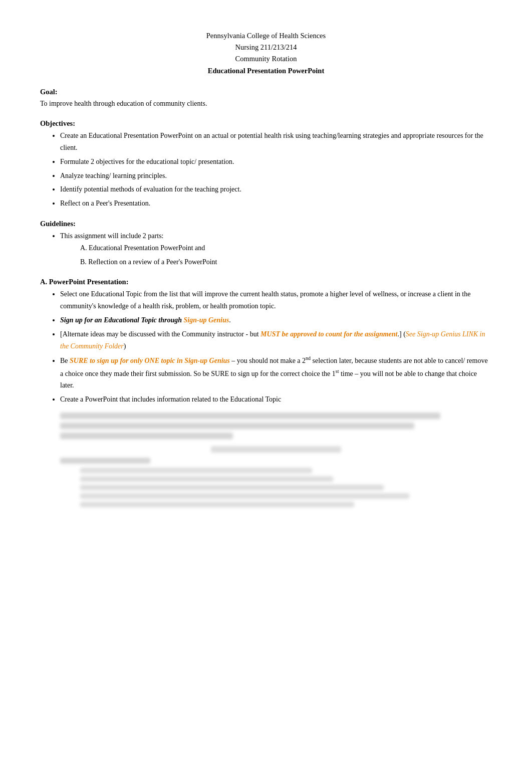  What do you see at coordinates (276, 204) in the screenshot?
I see `list-item: Reflect on a Peer's Presentation.` at bounding box center [276, 204].